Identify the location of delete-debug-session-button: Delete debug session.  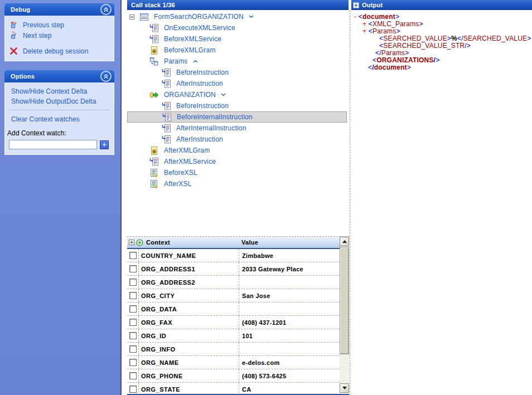
(59, 51).